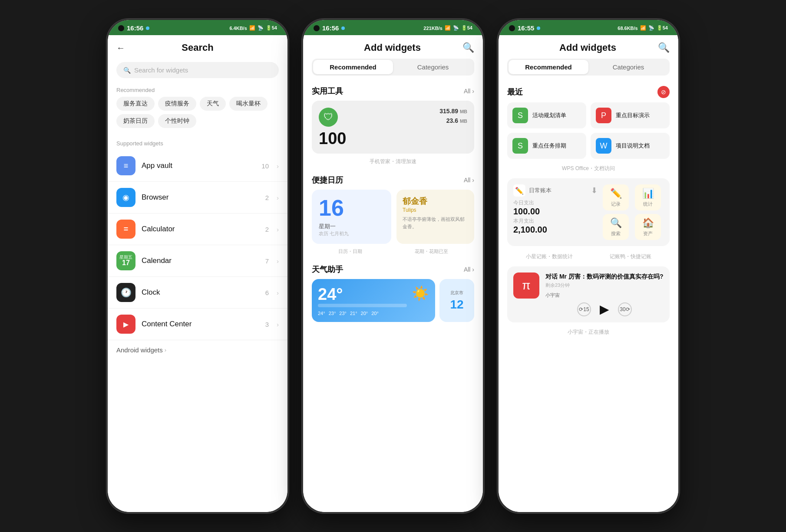 This screenshot has height=532, width=786. What do you see at coordinates (198, 292) in the screenshot?
I see `list-item-clock: 🕐 Clock 6 ›` at bounding box center [198, 292].